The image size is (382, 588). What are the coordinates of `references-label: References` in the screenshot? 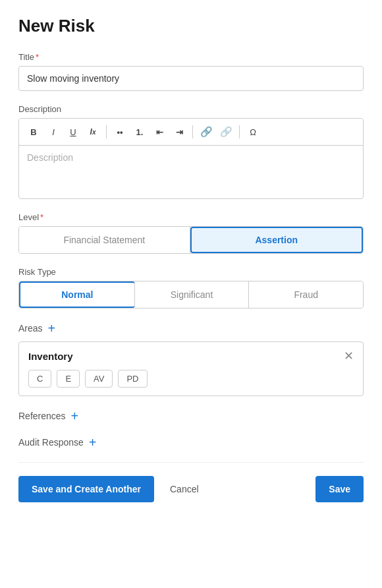 It's located at (42, 416).